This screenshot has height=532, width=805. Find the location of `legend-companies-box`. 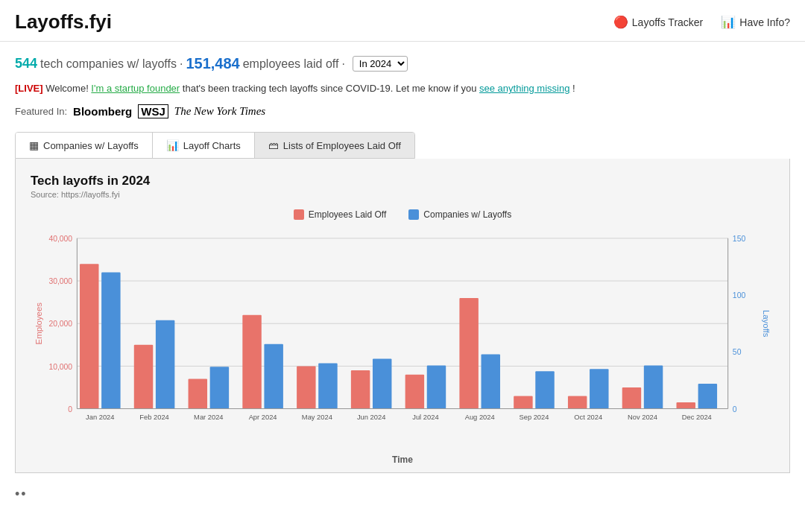

legend-companies-box is located at coordinates (414, 215).